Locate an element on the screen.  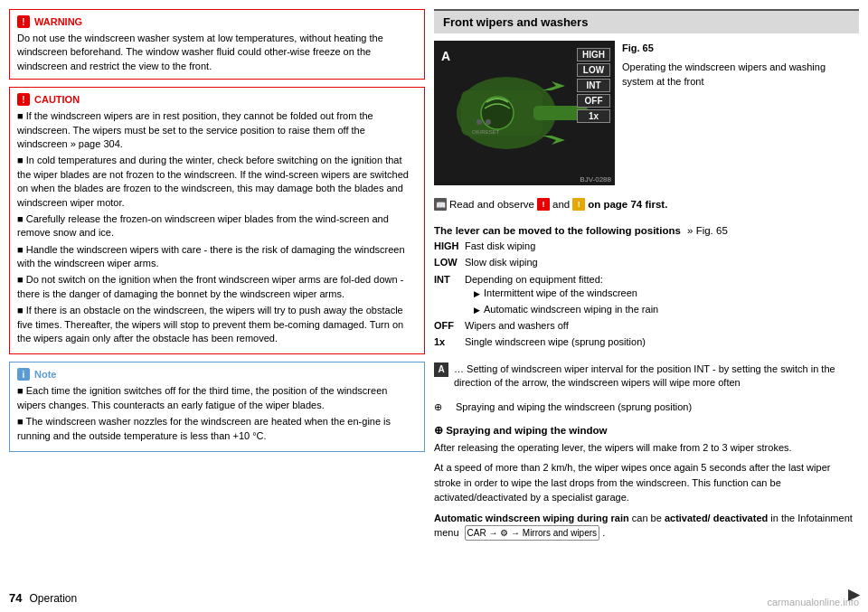
and-text: and is located at coordinates (561, 204).